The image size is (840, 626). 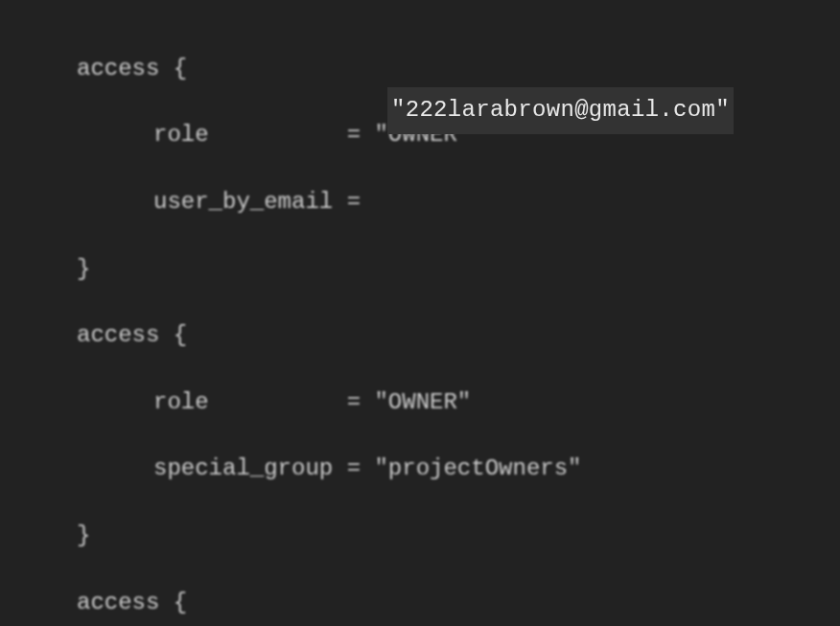 I want to click on code-key: user_by_email, so click(x=244, y=201).